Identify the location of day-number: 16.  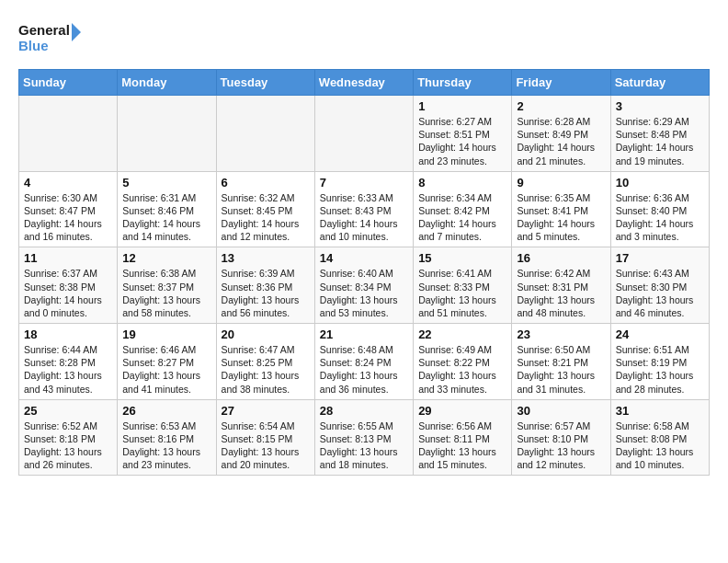
(561, 258).